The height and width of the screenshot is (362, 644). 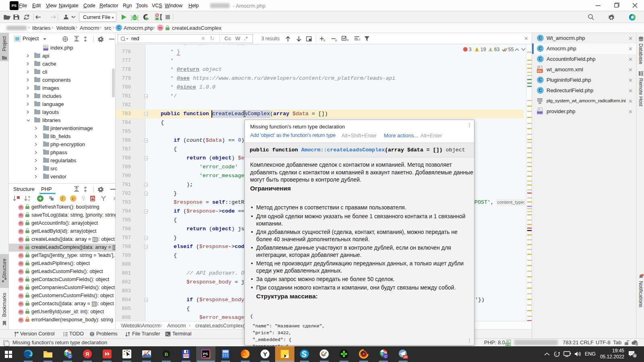 What do you see at coordinates (508, 345) in the screenshot?
I see `svg-text: FTP` at bounding box center [508, 345].